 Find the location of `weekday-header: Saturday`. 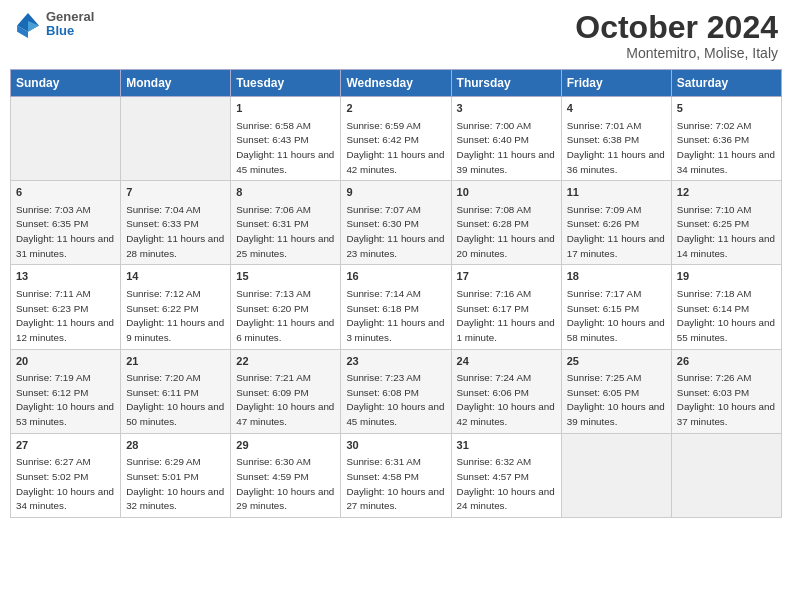

weekday-header: Saturday is located at coordinates (726, 84).